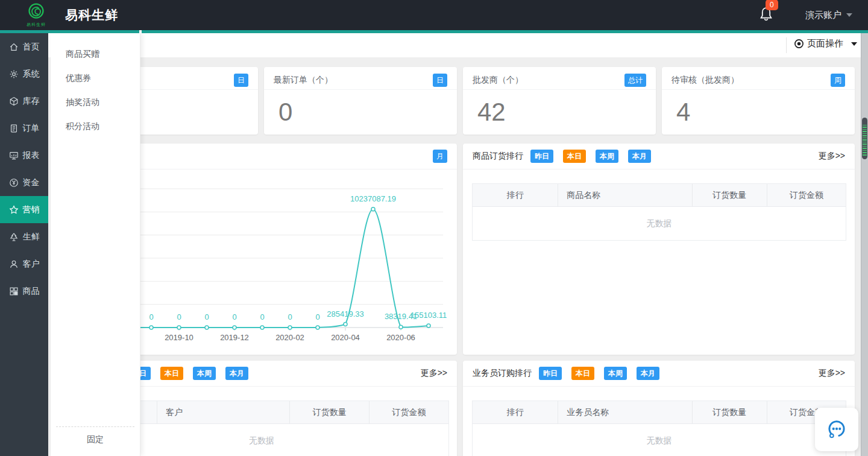 Image resolution: width=868 pixels, height=456 pixels. Describe the element at coordinates (429, 315) in the screenshot. I see `svg-text: 155103.11` at that location.